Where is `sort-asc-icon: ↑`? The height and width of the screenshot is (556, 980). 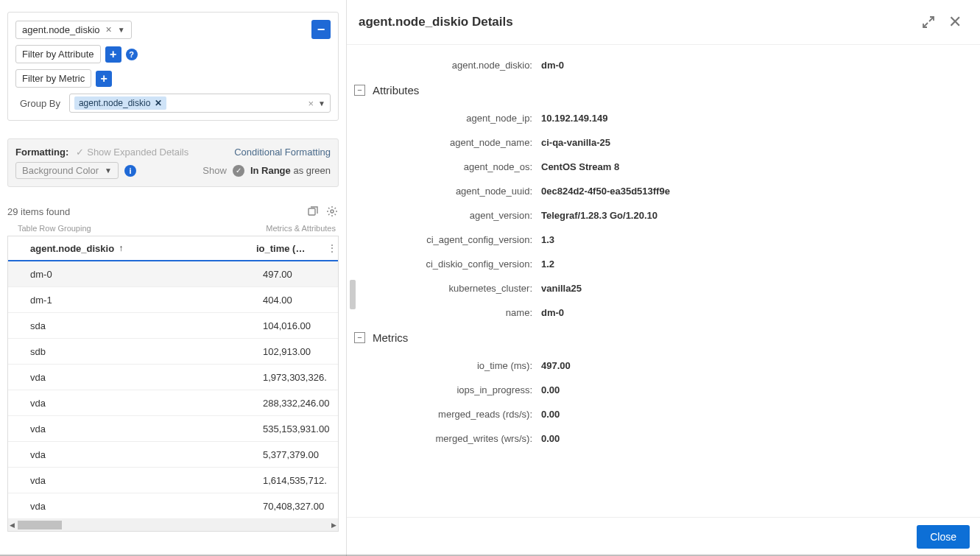 sort-asc-icon: ↑ is located at coordinates (121, 248).